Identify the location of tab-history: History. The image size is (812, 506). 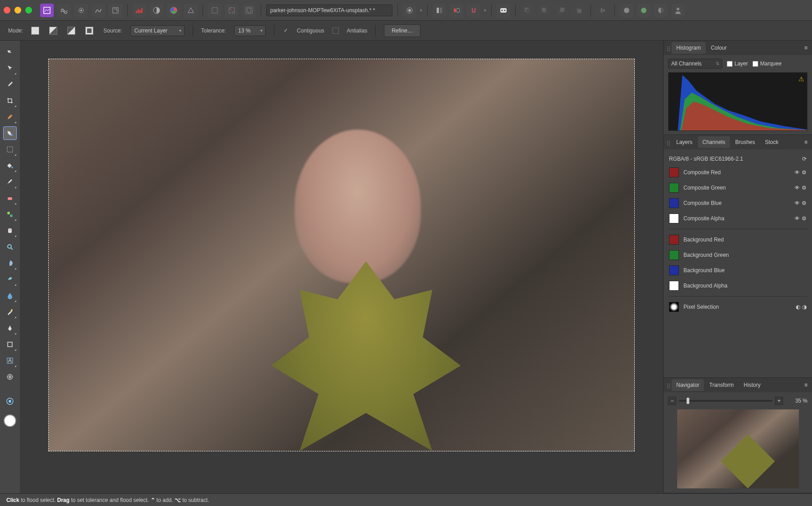
(752, 385).